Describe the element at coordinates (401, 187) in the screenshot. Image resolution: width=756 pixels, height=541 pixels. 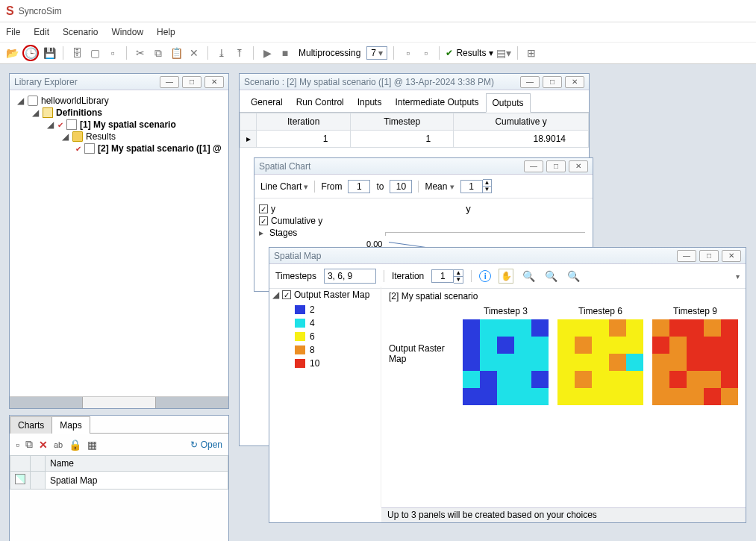
I see `to-input: 10` at that location.